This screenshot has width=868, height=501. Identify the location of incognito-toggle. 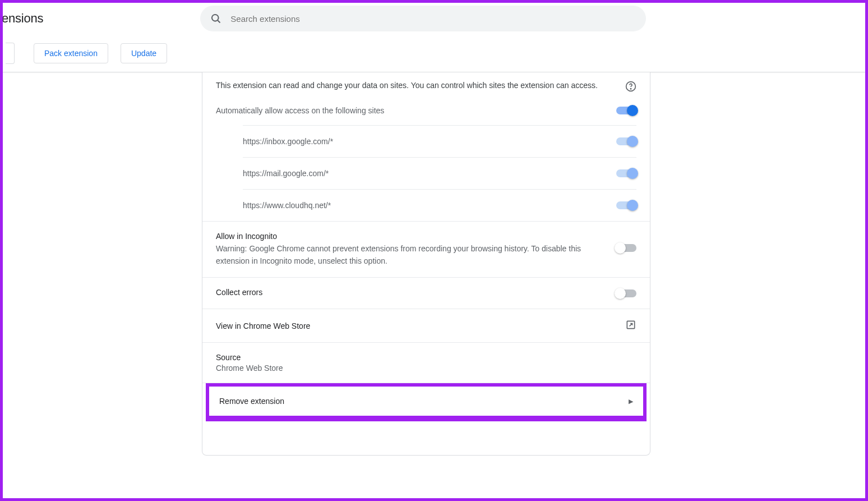
(626, 248).